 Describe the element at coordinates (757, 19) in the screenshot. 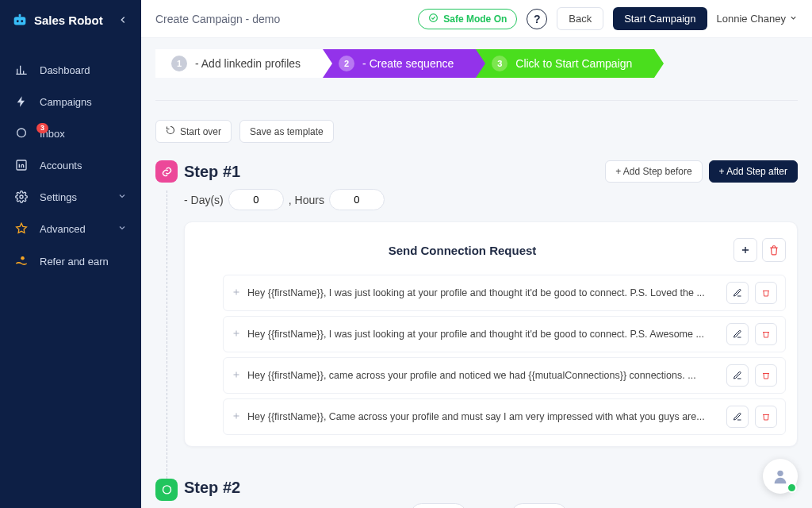

I see `user-menu: Lonnie Chaney` at that location.